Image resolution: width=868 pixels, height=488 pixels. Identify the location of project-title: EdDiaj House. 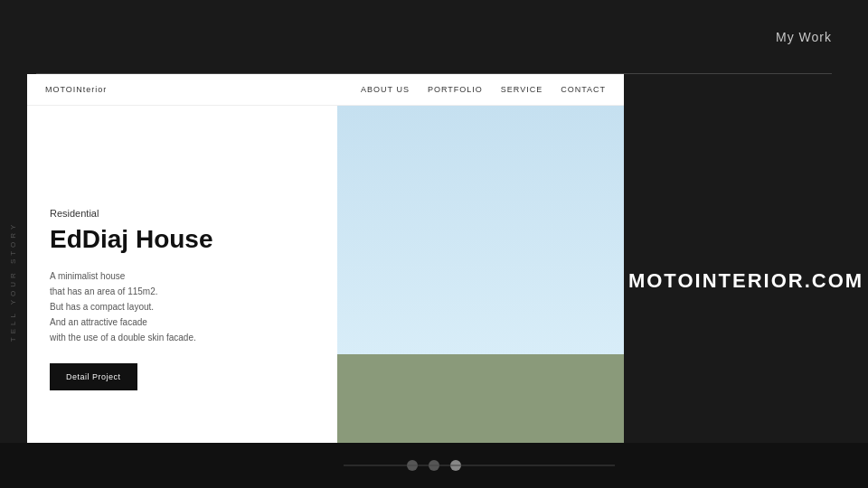
(183, 240).